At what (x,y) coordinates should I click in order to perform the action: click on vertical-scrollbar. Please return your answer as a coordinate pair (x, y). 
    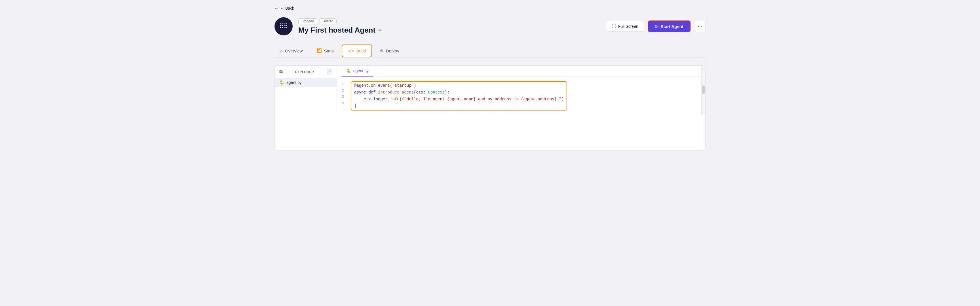
    Looking at the image, I should click on (703, 90).